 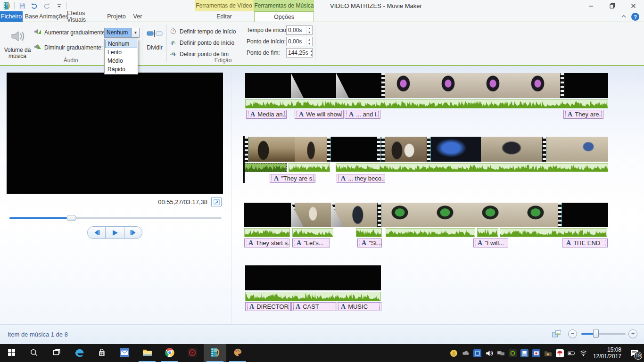 What do you see at coordinates (121, 61) in the screenshot?
I see `dropdown-option-médio: Médio` at bounding box center [121, 61].